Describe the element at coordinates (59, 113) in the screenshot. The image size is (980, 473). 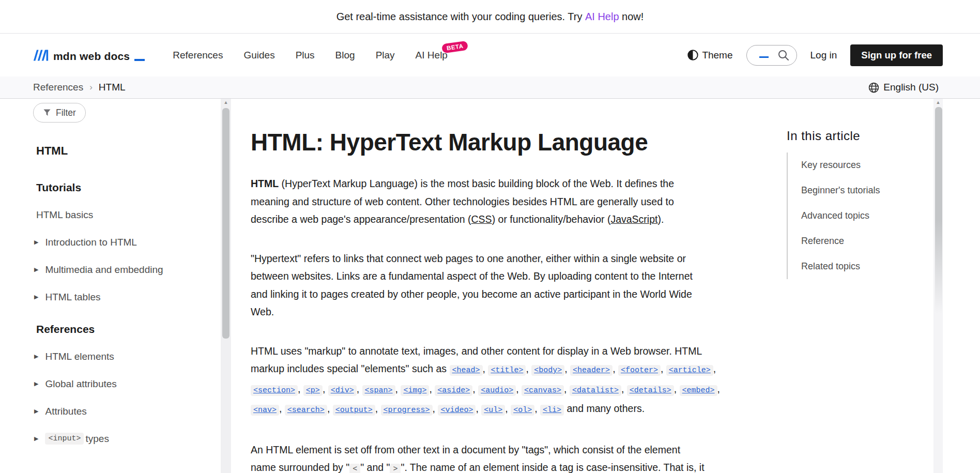
I see `filter-button: Filter` at that location.